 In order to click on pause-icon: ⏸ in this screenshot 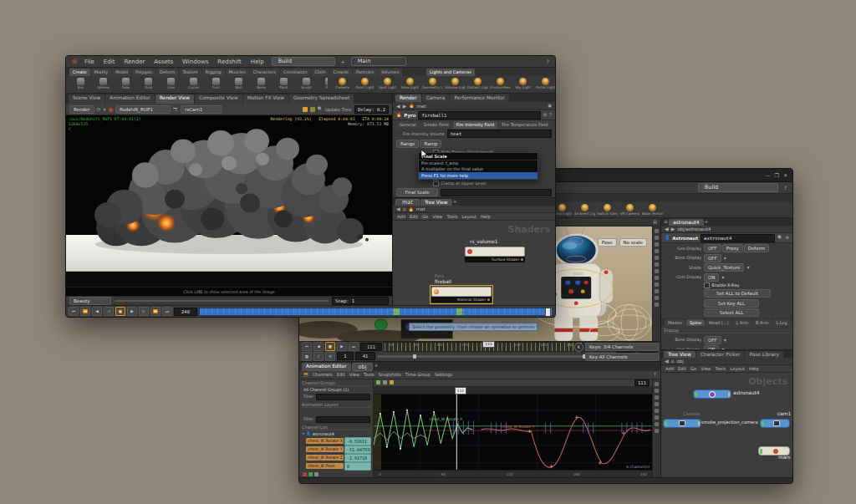, I will do `click(105, 109)`.